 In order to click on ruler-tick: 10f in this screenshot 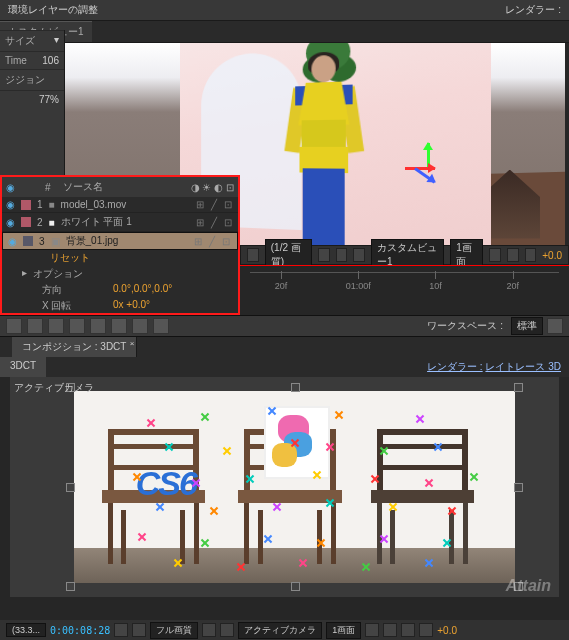, I will do `click(436, 286)`.